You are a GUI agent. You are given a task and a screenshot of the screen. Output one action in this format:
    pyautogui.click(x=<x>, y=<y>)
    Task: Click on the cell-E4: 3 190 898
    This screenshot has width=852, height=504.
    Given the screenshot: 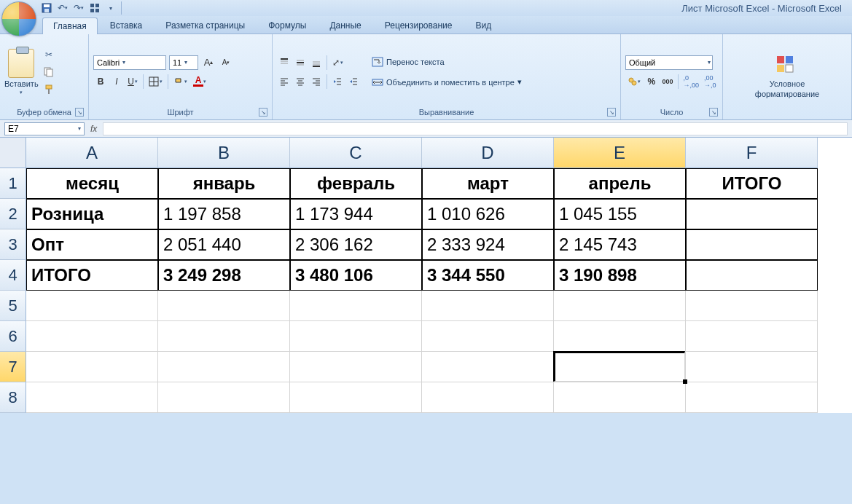 What is the action you would take?
    pyautogui.click(x=620, y=275)
    